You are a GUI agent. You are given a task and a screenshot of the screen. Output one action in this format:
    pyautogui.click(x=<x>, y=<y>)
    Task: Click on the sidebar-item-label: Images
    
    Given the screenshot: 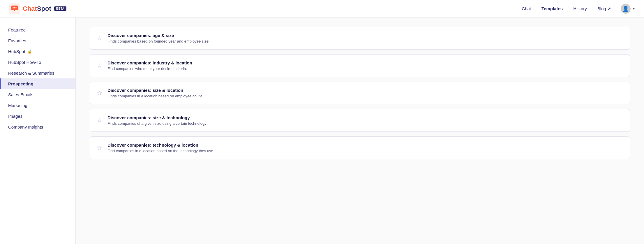 What is the action you would take?
    pyautogui.click(x=15, y=116)
    